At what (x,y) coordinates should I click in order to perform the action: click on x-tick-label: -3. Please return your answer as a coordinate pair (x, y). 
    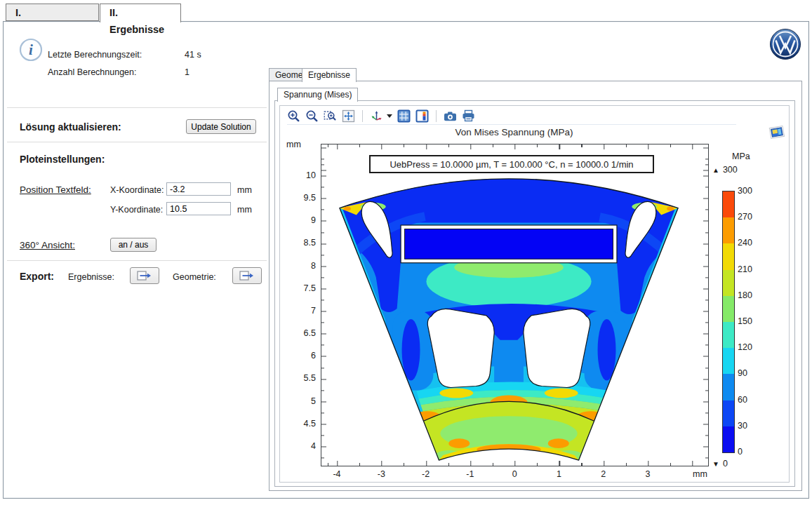
    Looking at the image, I should click on (381, 475).